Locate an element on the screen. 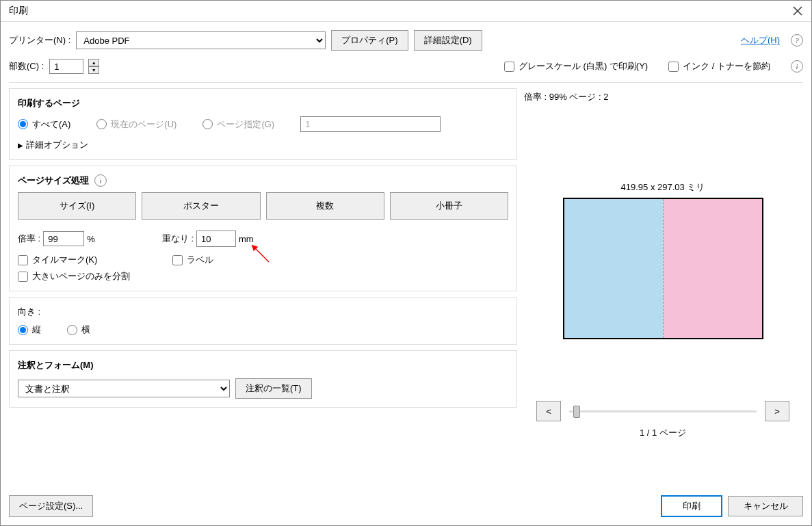  help-link: ヘルプ(H) is located at coordinates (761, 40).